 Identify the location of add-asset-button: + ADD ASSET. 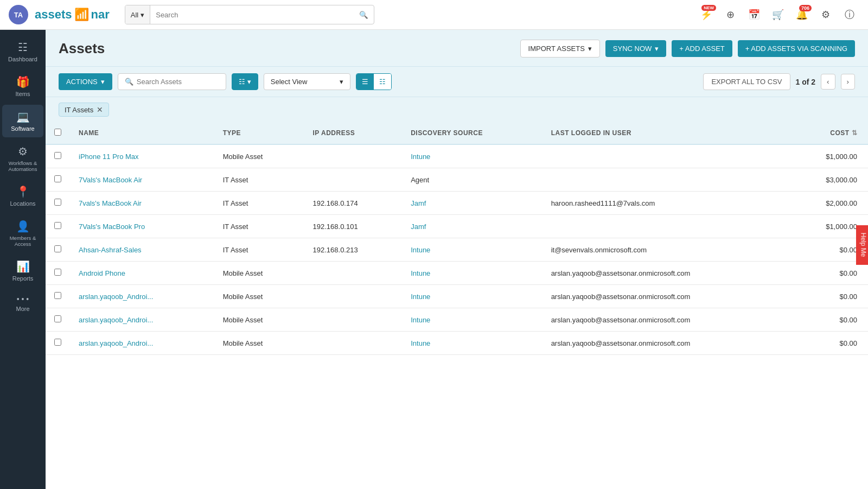
(702, 49).